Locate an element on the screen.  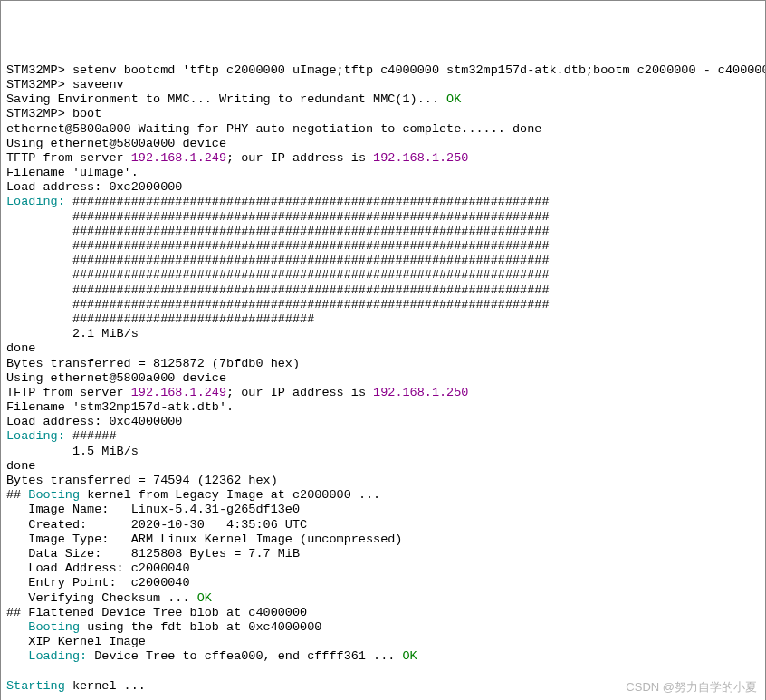
boot-kernel-rest: kernel from Legacy Image at c2000000 ... is located at coordinates (230, 494).